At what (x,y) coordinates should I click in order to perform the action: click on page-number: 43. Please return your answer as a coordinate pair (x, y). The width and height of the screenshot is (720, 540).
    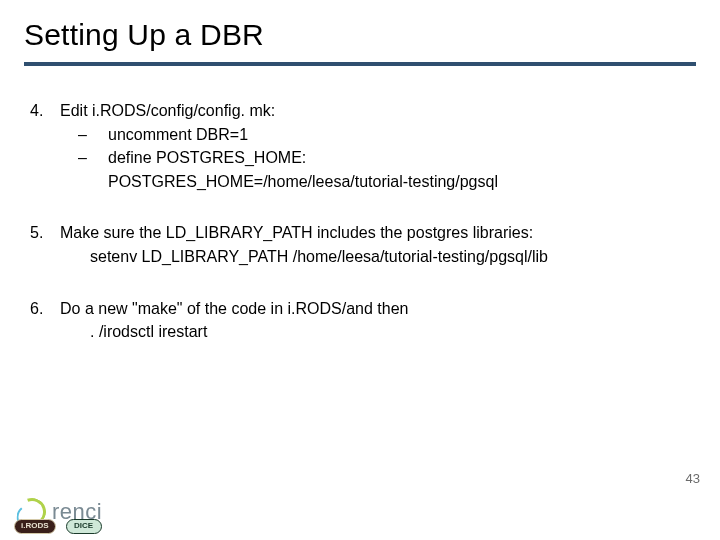
    Looking at the image, I should click on (693, 478).